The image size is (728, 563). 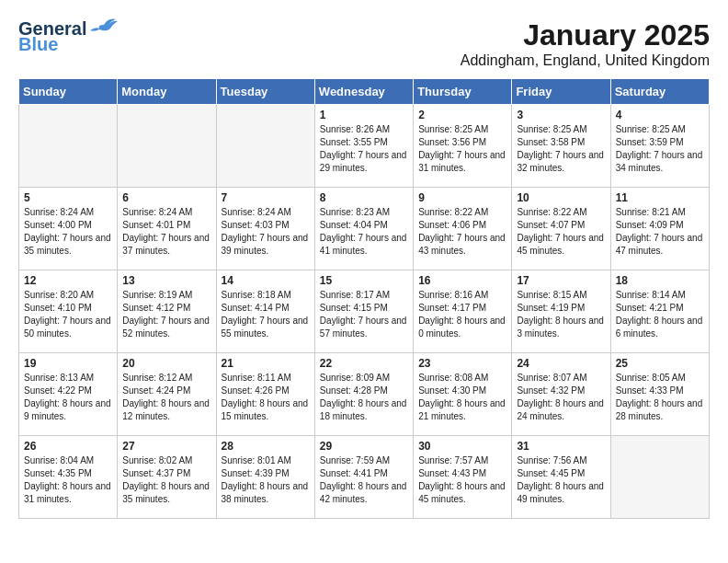 What do you see at coordinates (462, 315) in the screenshot?
I see `day-info: Sunrise: 8:16 AMSunset: 4:17 PMDaylight:…` at bounding box center [462, 315].